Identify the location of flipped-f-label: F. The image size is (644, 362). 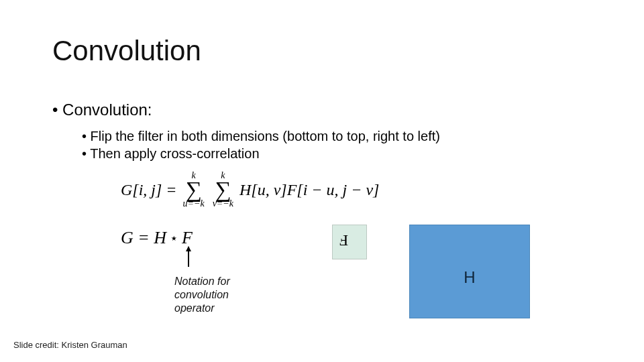
(343, 240).